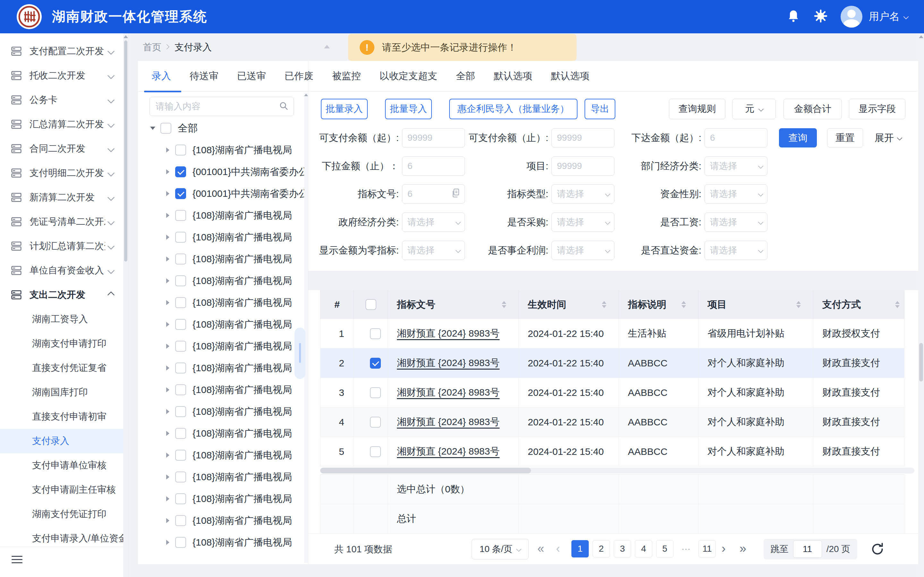 This screenshot has height=577, width=924. Describe the element at coordinates (62, 392) in the screenshot. I see `sidebar-submenu-item: 湖南国库打印` at that location.